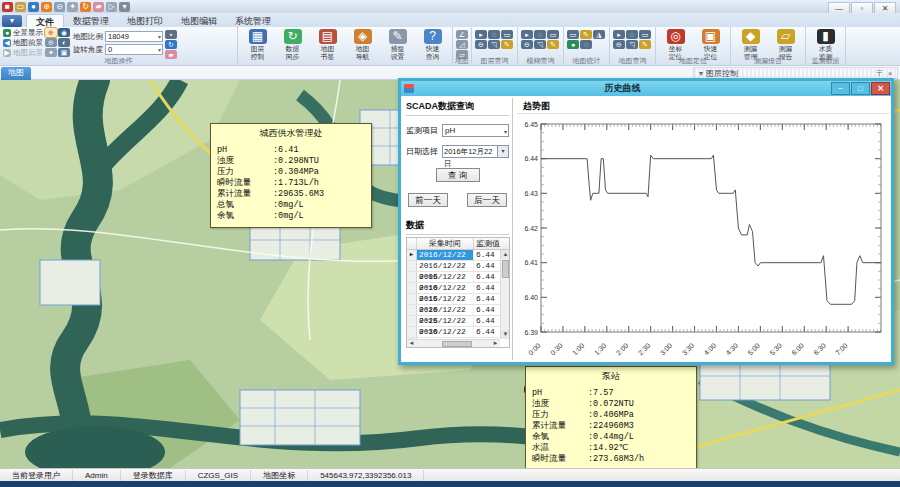 Image resolution: width=900 pixels, height=487 pixels. What do you see at coordinates (292, 42) in the screenshot?
I see `ribbon-button-数据同步: ↻数据同步` at bounding box center [292, 42].